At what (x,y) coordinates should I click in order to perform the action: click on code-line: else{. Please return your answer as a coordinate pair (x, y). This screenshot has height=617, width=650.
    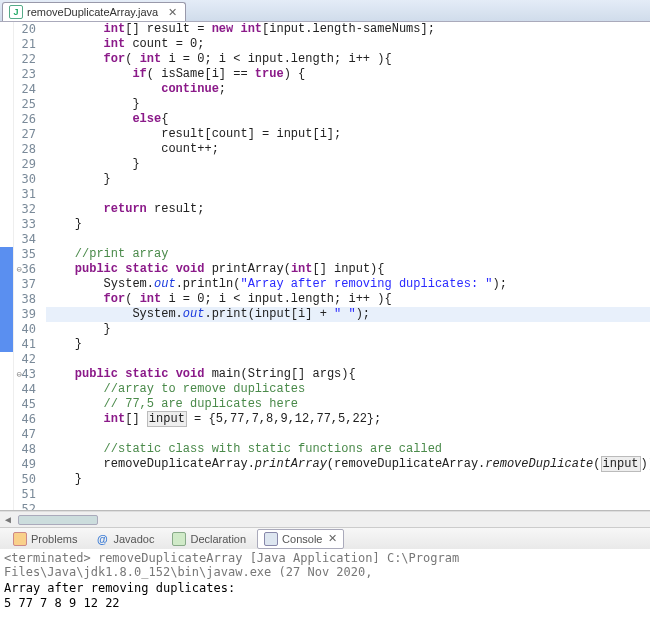
    Looking at the image, I should click on (348, 120).